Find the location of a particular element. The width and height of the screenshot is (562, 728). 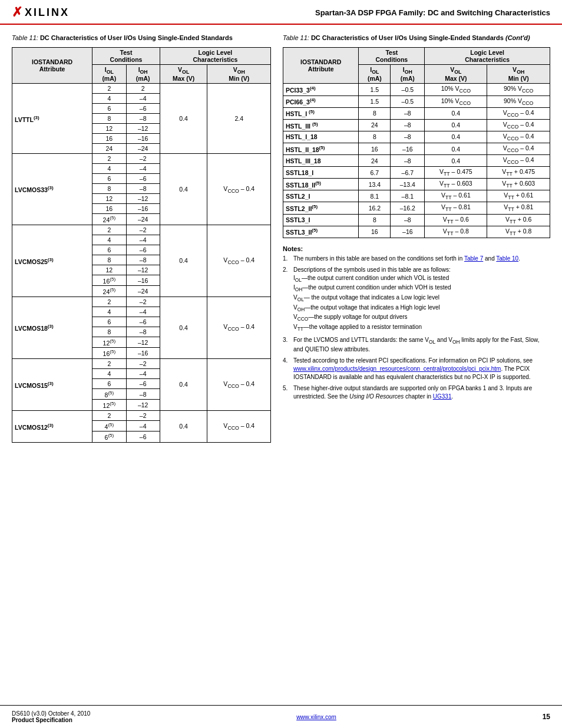

iol-cell: 24 is located at coordinates (110, 149).